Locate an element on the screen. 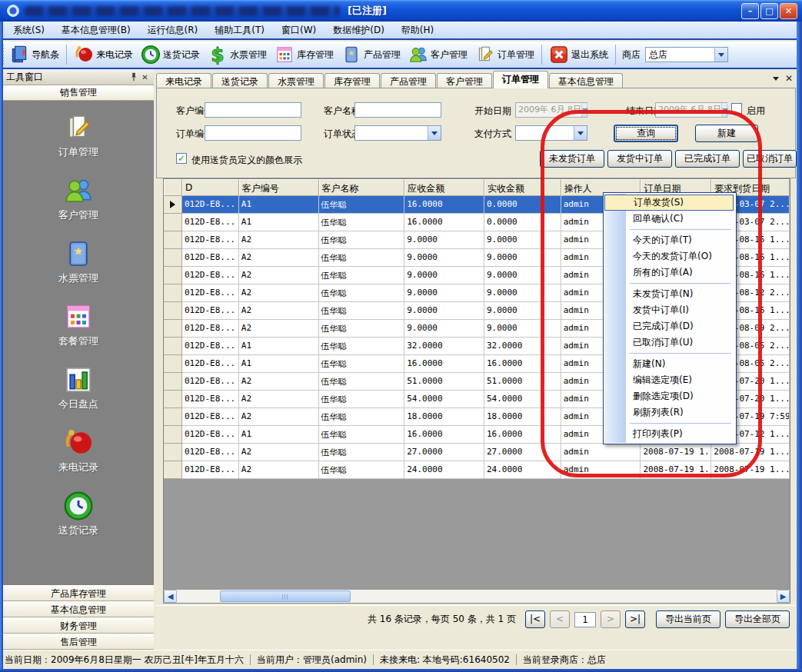  sidebar-panel-4: 售后管理 is located at coordinates (78, 641).